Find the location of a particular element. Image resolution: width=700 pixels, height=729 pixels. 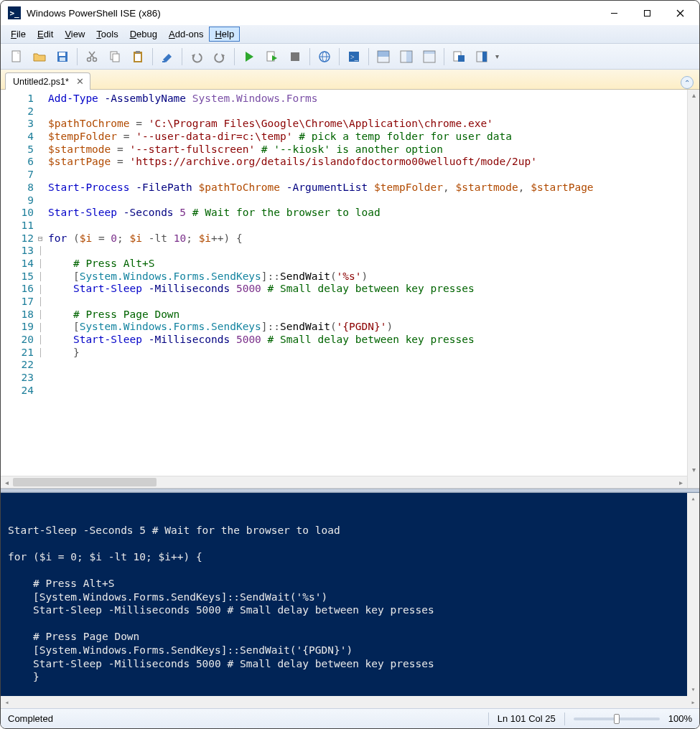

cursor-position: Ln 101 Col 25 is located at coordinates (527, 719).